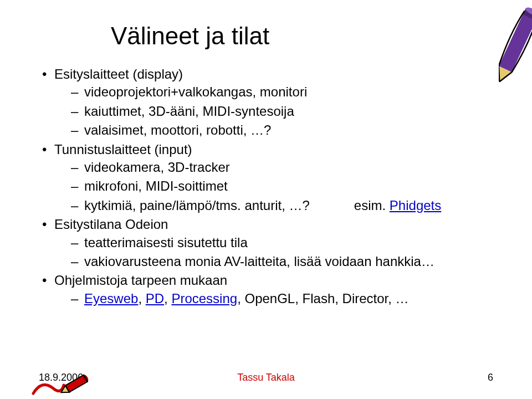 This screenshot has height=399, width=532. Describe the element at coordinates (177, 130) in the screenshot. I see `sub-label: valaisimet, moottori, robotti, …?` at that location.